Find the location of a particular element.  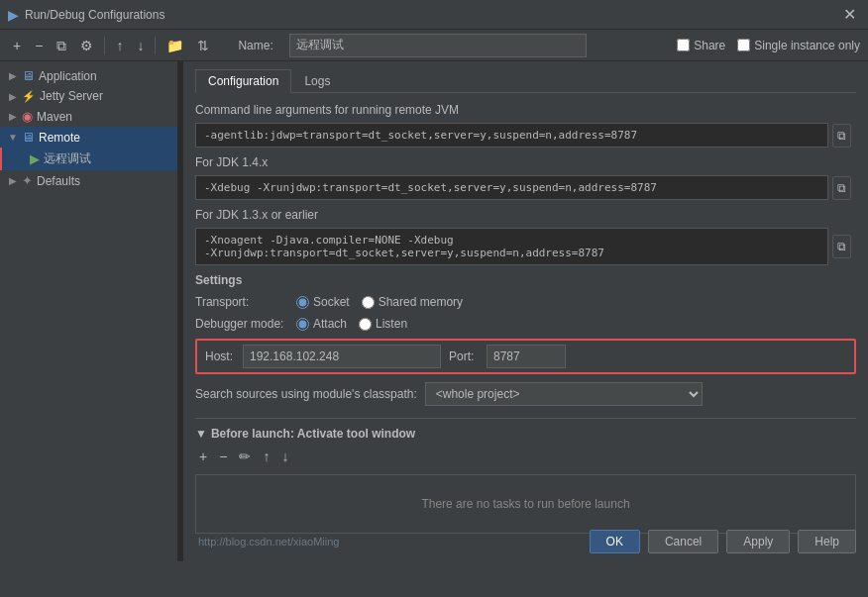

close-button: ✕ is located at coordinates (850, 14).